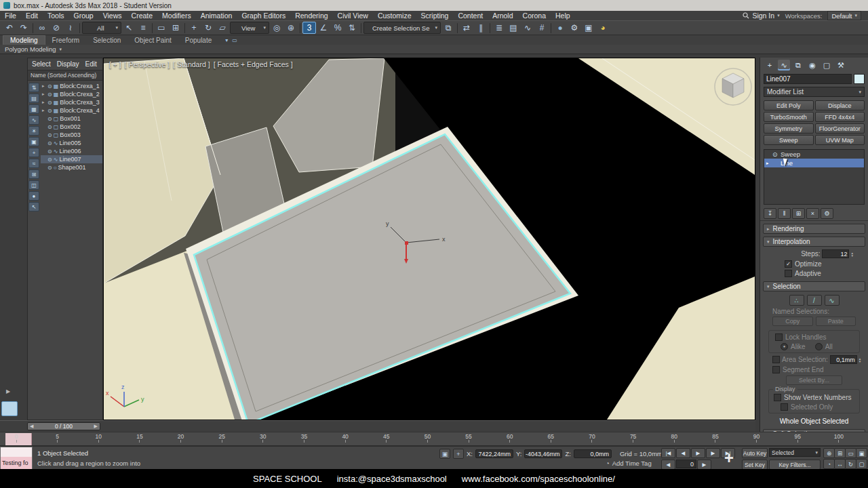 The height and width of the screenshot is (488, 868). Describe the element at coordinates (841, 65) in the screenshot. I see `utilities-tab: ⚒` at that location.